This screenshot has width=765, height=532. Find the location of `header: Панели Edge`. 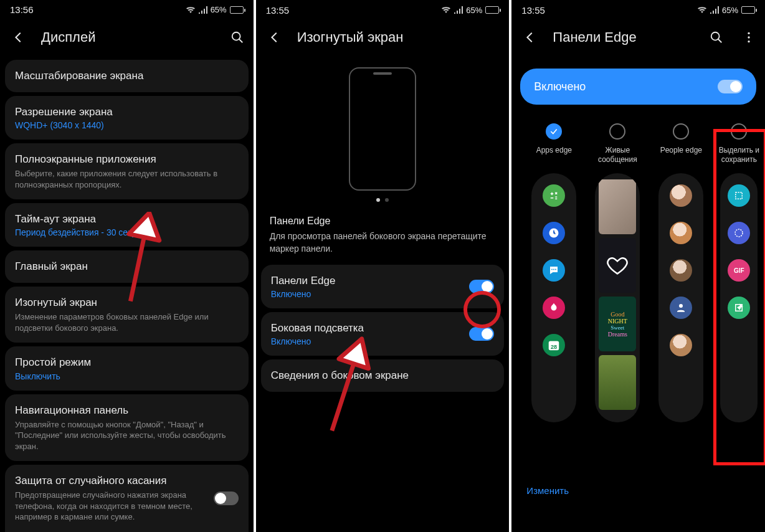

header: Панели Edge is located at coordinates (638, 39).